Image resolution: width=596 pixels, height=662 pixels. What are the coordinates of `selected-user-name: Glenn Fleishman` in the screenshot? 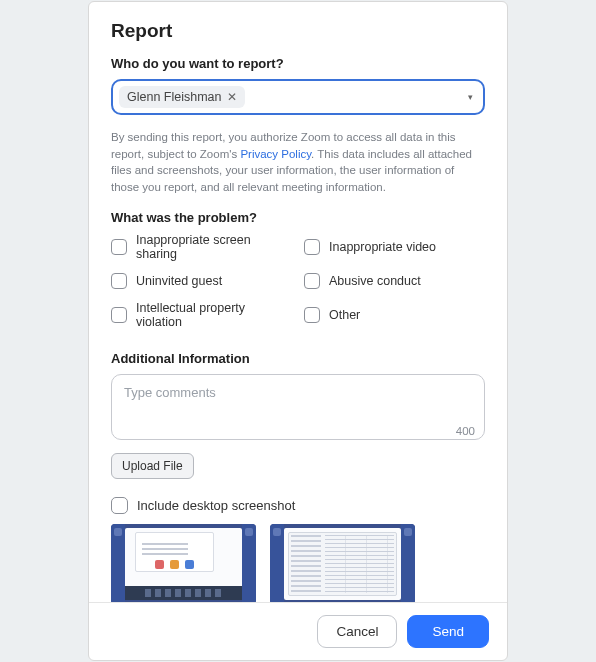 It's located at (174, 97).